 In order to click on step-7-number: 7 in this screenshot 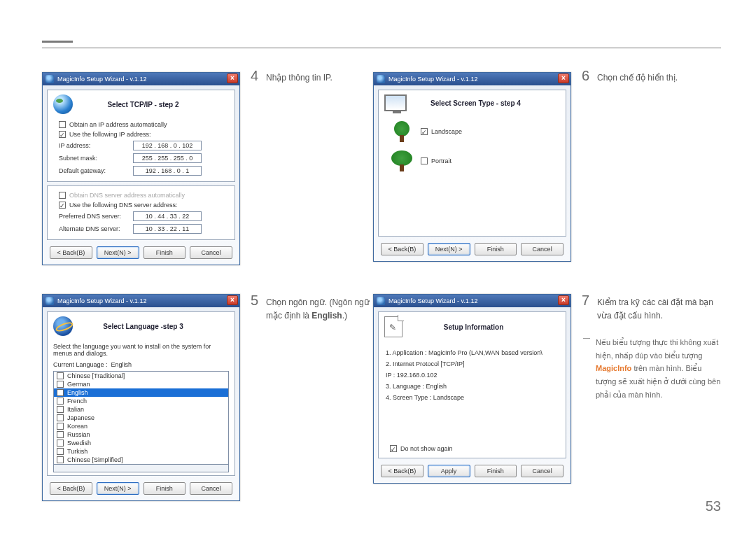, I will do `click(585, 301)`.